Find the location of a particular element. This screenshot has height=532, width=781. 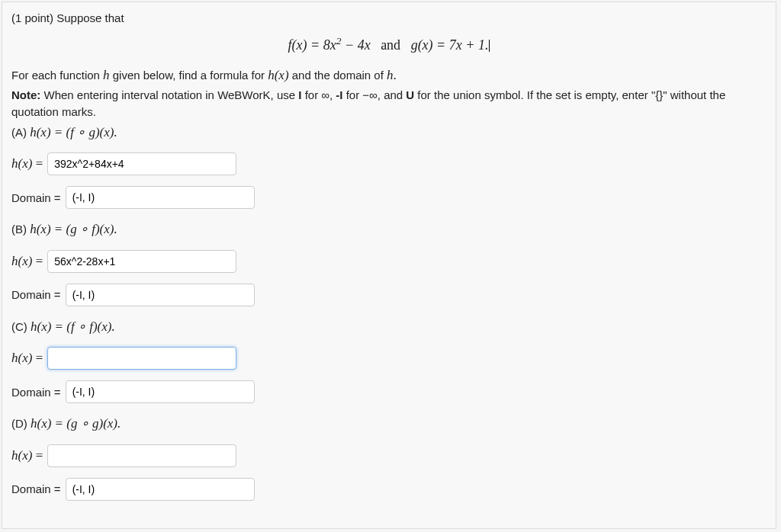

part-D-domain-row: Domain = is located at coordinates (389, 489).